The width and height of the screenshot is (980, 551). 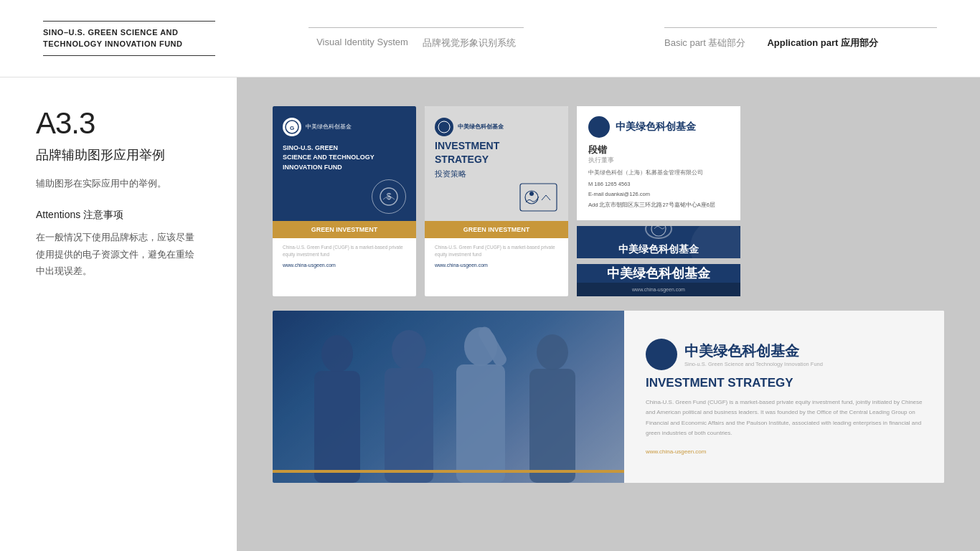 I want to click on card1-icon: $, so click(x=389, y=197).